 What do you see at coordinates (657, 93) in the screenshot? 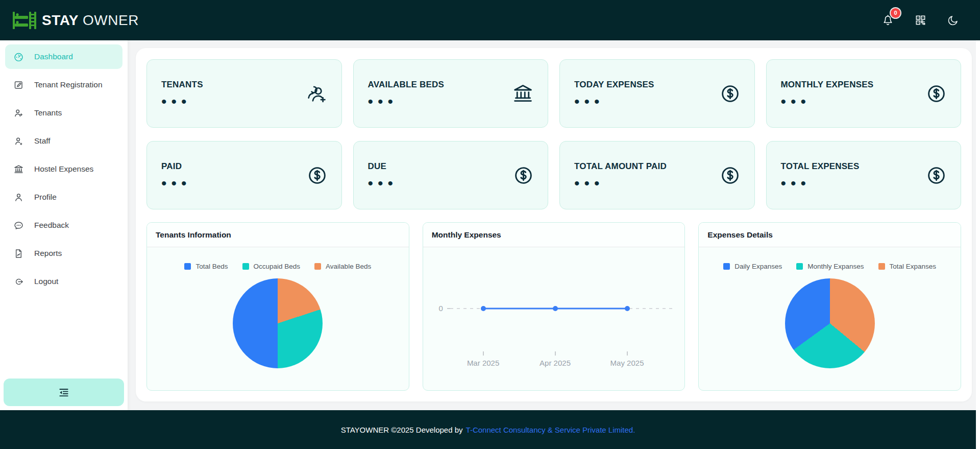
I see `stat-card-today-expenses: TODAY EXPENSES•••` at bounding box center [657, 93].